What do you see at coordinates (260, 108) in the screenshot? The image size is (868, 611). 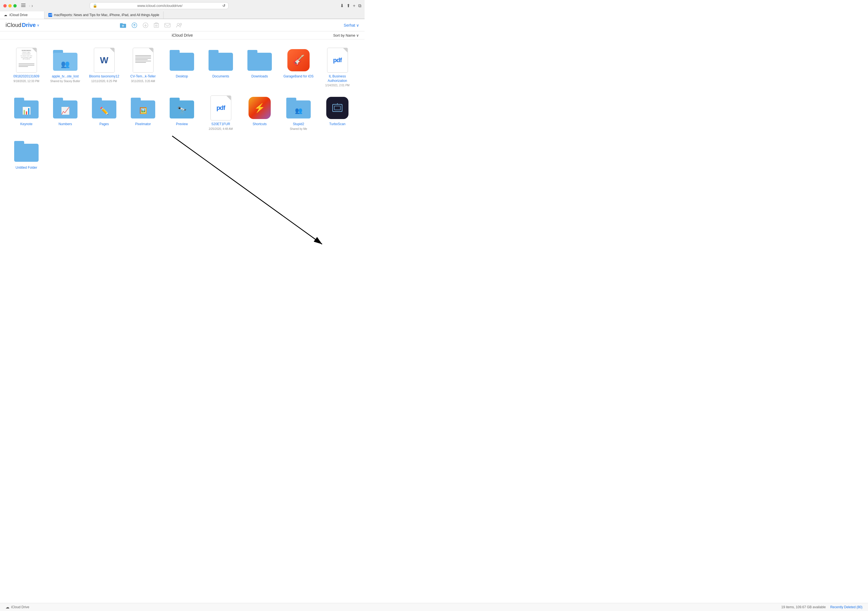 I see `file-icon-area: ⚡` at bounding box center [260, 108].